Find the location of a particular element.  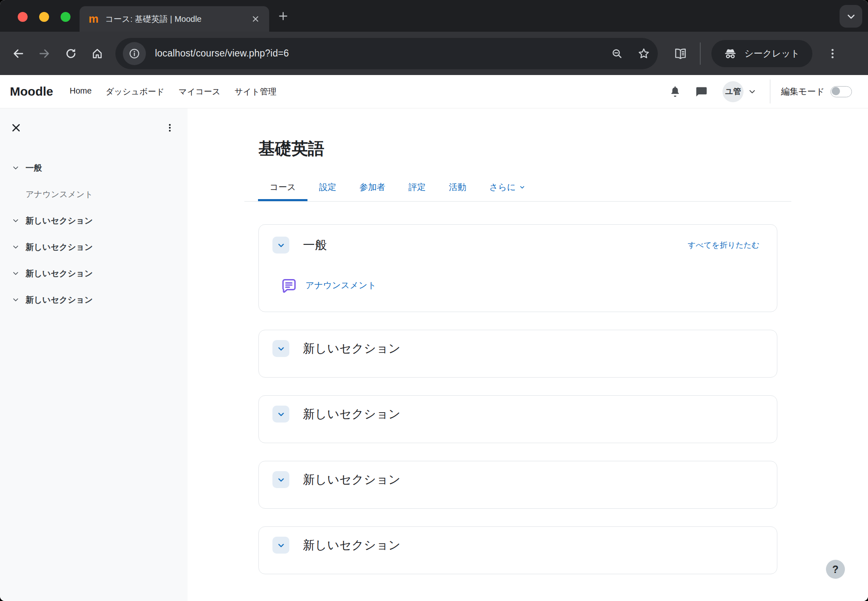

site-info-icon is located at coordinates (134, 54).